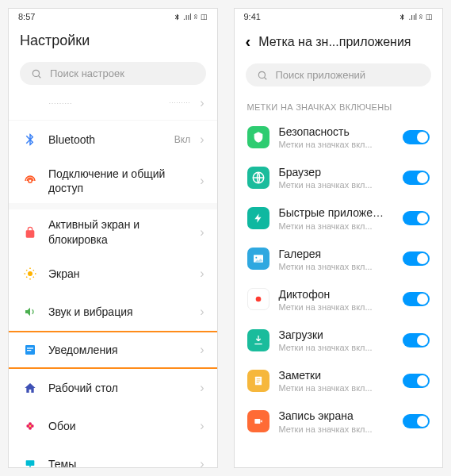 This screenshot has width=451, height=476. Describe the element at coordinates (258, 381) in the screenshot. I see `notes-icon` at that location.